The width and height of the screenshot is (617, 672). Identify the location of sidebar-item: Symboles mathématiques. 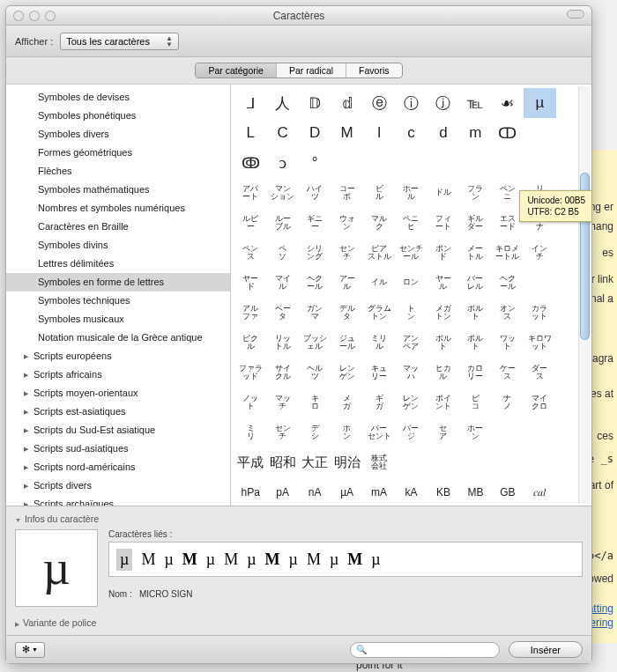
(118, 190).